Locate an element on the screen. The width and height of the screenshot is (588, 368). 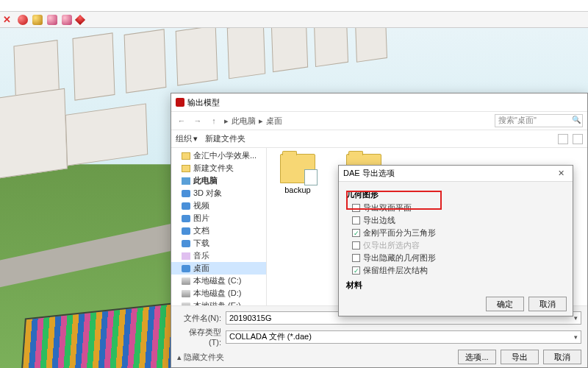
option-label: 导出边线 is located at coordinates (379, 221).